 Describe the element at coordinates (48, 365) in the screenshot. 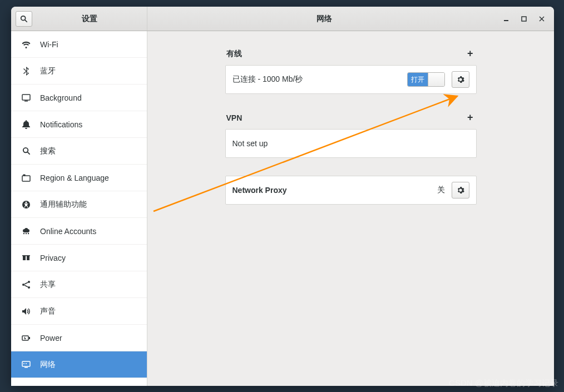

I see `sidebar-item-label: 网络` at that location.